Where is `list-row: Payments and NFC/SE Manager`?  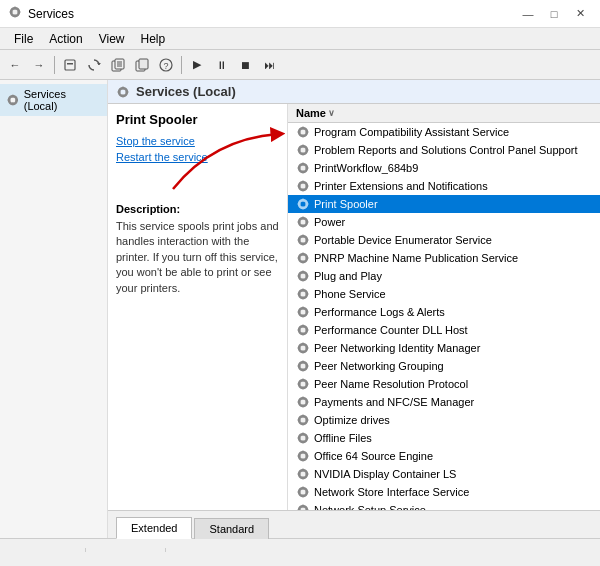 list-row: Payments and NFC/SE Manager is located at coordinates (444, 402).